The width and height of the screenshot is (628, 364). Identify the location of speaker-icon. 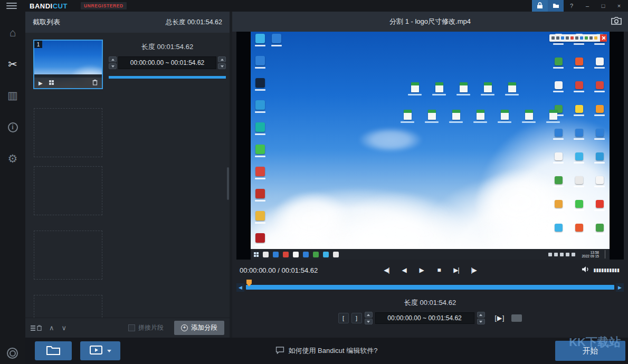
(586, 270).